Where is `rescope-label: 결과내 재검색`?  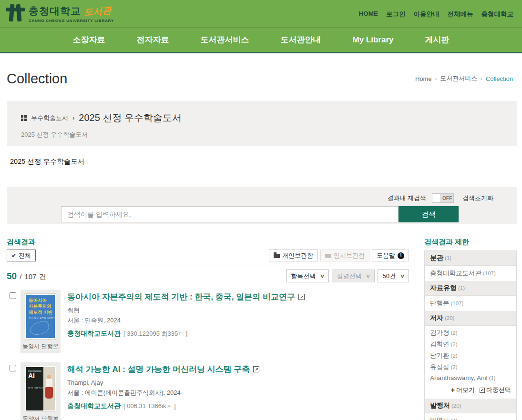 rescope-label: 결과내 재검색 is located at coordinates (407, 198).